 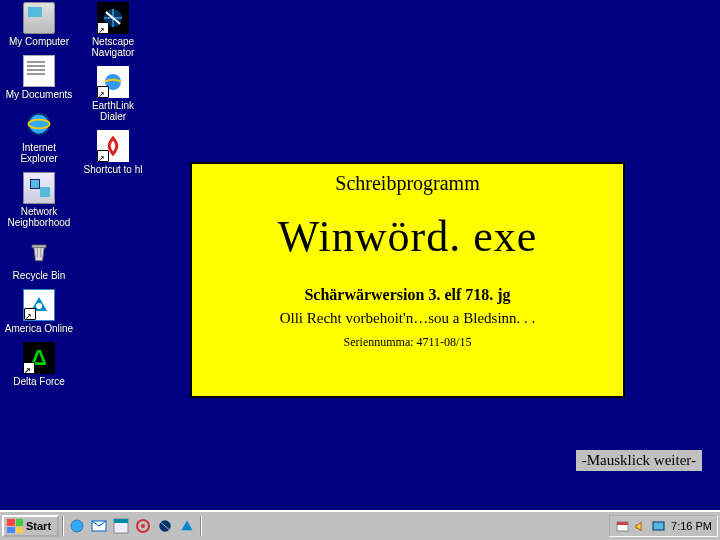 What do you see at coordinates (39, 328) in the screenshot?
I see `icon-label: America Online` at bounding box center [39, 328].